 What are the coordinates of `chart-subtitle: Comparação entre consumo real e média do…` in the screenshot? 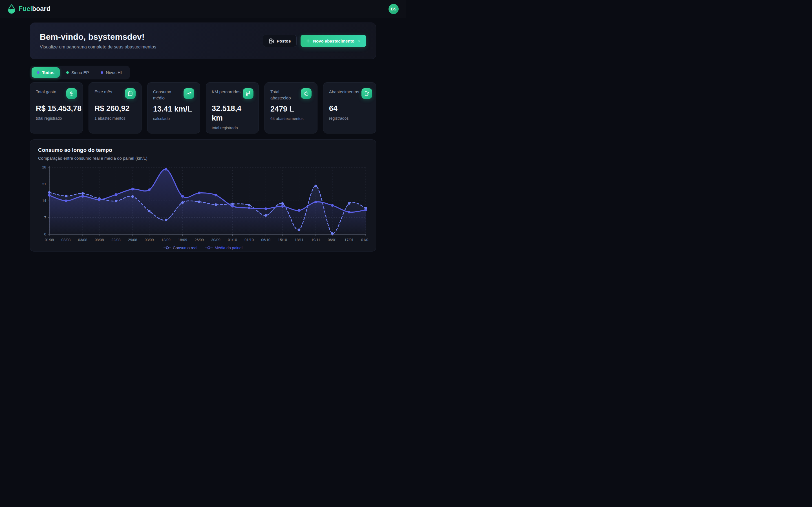 It's located at (203, 158).